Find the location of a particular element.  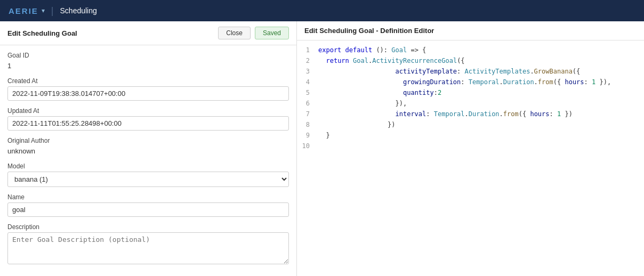

goal-id-label: Goal ID is located at coordinates (148, 55).